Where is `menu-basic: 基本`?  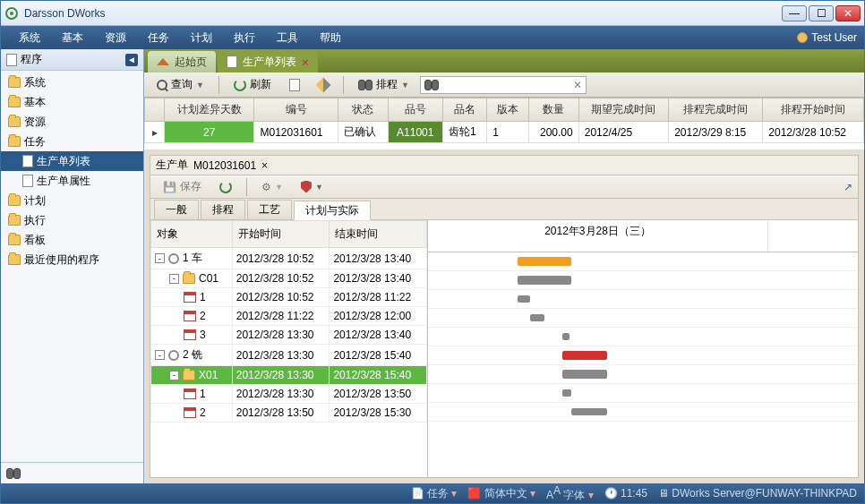
menu-basic: 基本 is located at coordinates (73, 38).